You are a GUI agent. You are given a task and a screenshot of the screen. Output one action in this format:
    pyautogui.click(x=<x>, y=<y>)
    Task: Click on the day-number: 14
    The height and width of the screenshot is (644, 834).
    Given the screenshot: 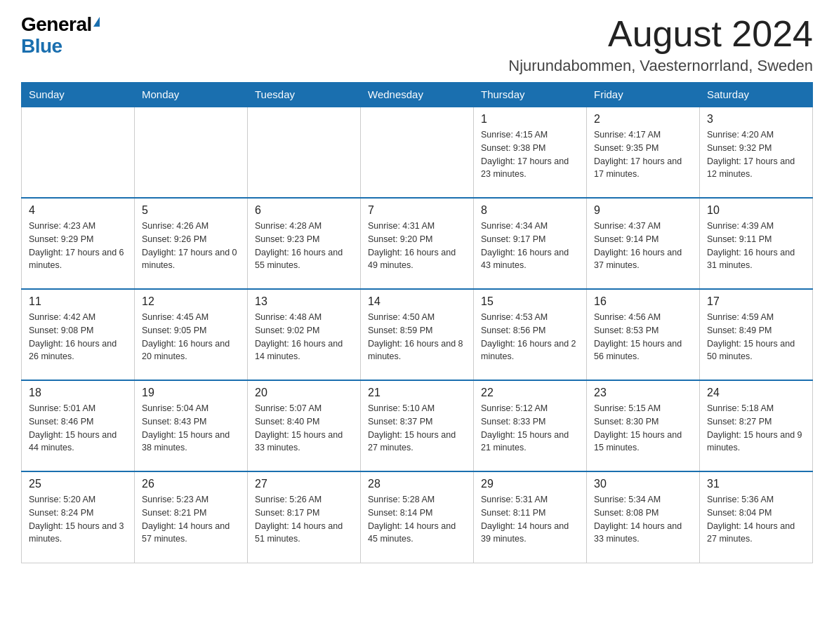 What is the action you would take?
    pyautogui.click(x=417, y=302)
    